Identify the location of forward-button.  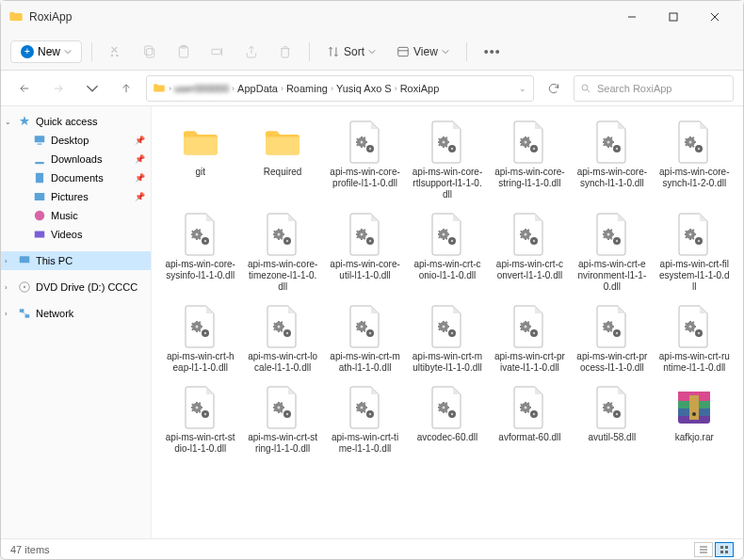
(58, 88).